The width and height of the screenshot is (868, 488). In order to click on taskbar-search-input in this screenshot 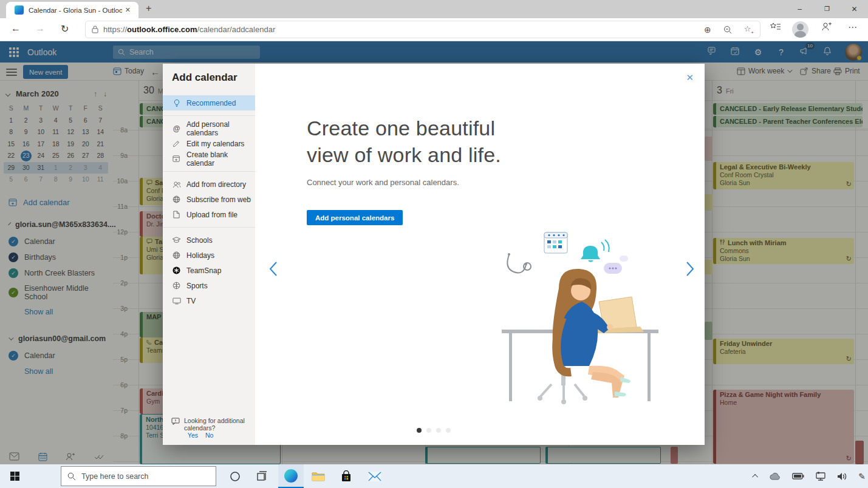, I will do `click(139, 476)`.